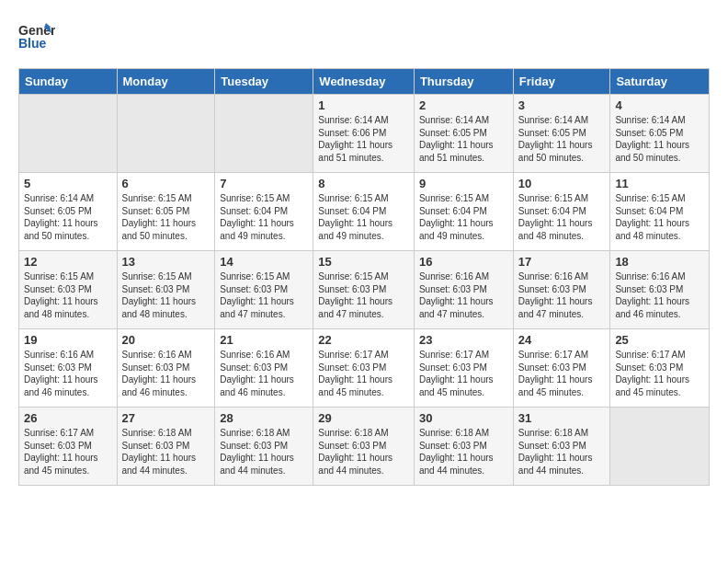 The image size is (728, 563). Describe the element at coordinates (563, 340) in the screenshot. I see `day-number: 24` at that location.